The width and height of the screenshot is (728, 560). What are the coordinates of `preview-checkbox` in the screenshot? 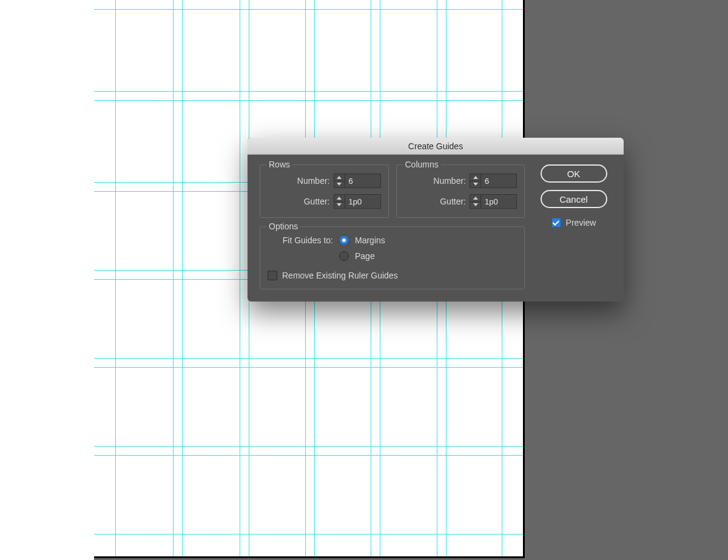 It's located at (556, 223).